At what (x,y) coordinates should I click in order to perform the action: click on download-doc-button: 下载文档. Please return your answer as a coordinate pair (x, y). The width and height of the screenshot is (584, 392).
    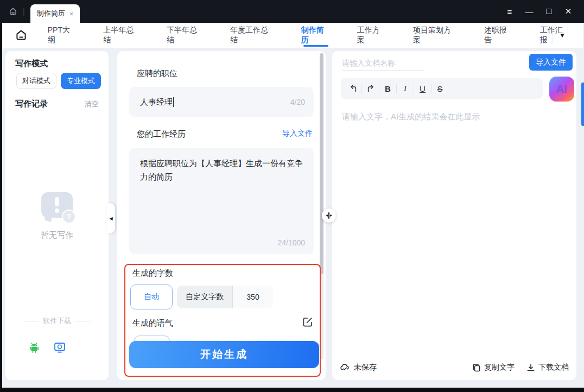
    Looking at the image, I should click on (548, 368).